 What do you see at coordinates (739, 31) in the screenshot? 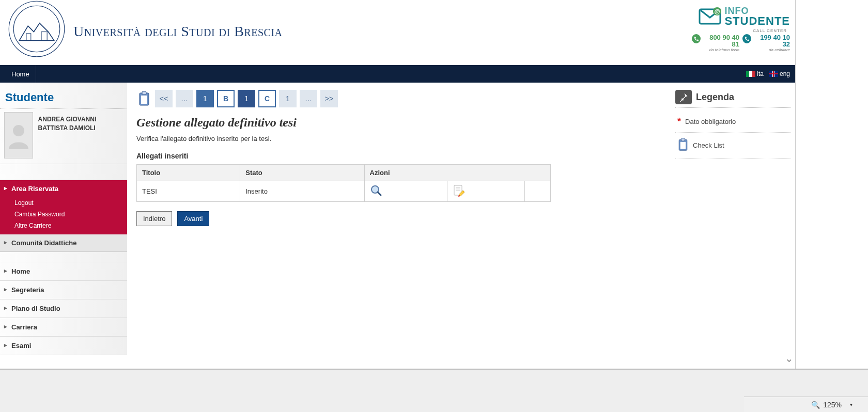
I see `callcenter-label: CALL CENTER` at bounding box center [739, 31].